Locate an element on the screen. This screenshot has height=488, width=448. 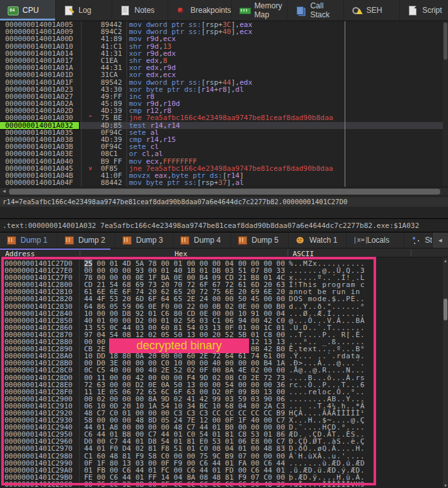
disasm-row: 000000014001A03E08C1or cl,al is located at coordinates (224, 154).